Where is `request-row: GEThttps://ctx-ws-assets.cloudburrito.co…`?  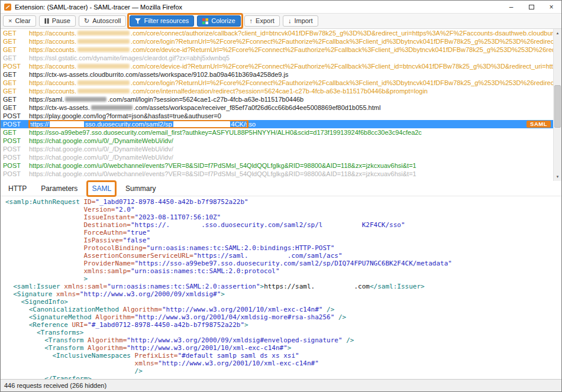
request-row: GEThttps://ctx-ws-assets.cloudburrito.co… is located at coordinates (277, 74).